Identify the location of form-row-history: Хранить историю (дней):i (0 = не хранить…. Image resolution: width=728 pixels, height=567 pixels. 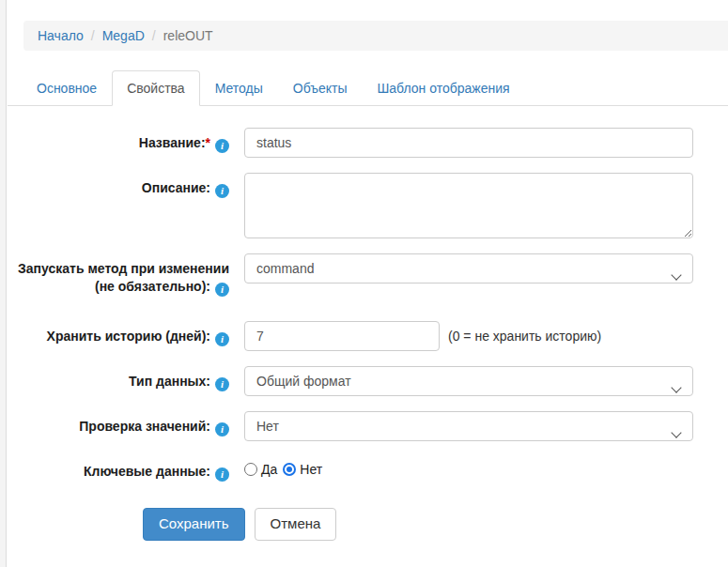
(368, 336).